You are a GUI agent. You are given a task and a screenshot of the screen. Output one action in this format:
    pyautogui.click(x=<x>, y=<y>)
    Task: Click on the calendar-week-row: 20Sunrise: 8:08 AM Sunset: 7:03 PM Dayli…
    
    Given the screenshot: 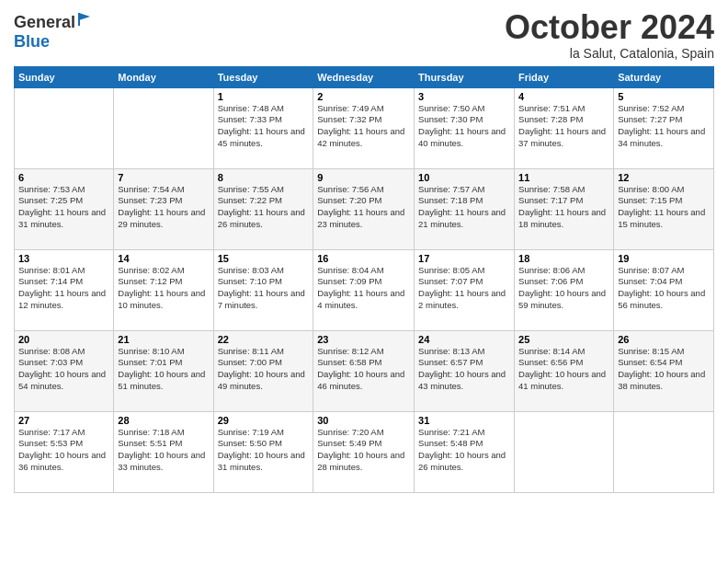 What is the action you would take?
    pyautogui.click(x=364, y=371)
    